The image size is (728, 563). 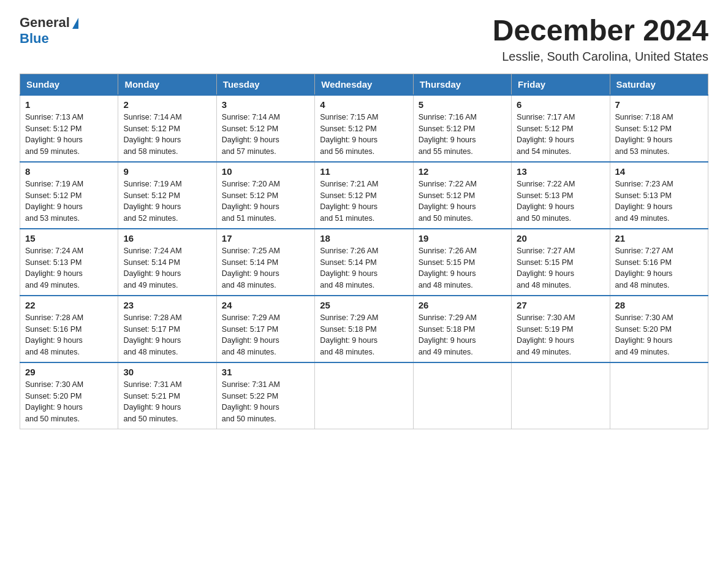 I want to click on day-info: Sunrise: 7:18 AMSunset: 5:12 PMDaylight:…, so click(x=659, y=135).